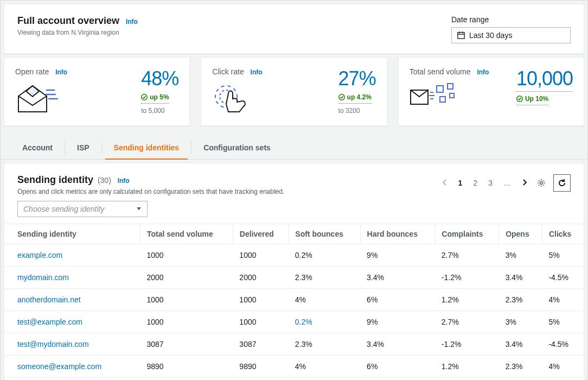 The height and width of the screenshot is (380, 588). I want to click on tab-configuration-sets: Configuration sets, so click(237, 148).